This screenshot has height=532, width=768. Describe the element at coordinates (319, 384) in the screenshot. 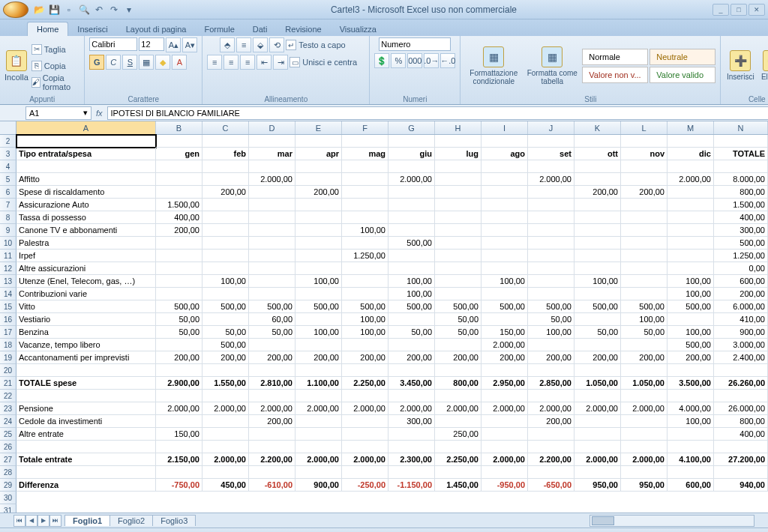

I see `cell: 1.100,00` at that location.